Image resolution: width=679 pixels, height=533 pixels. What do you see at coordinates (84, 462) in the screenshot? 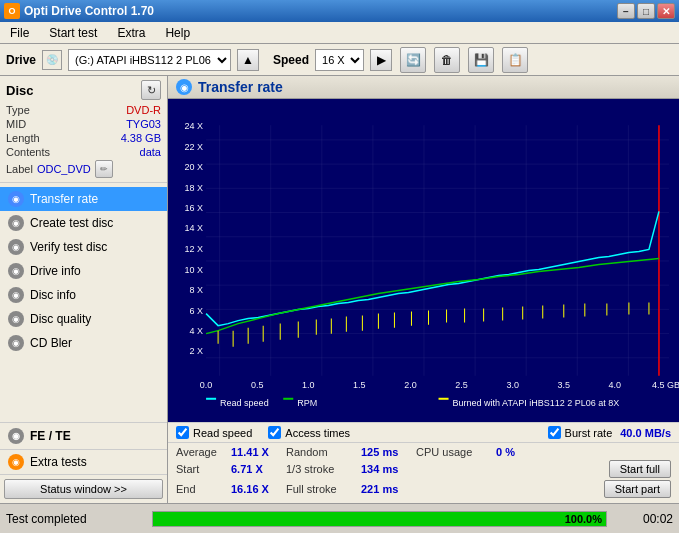
I see `sidebar-bottom: ◉ FE / TE ◉ Extra tests Status window >>` at bounding box center [84, 462].